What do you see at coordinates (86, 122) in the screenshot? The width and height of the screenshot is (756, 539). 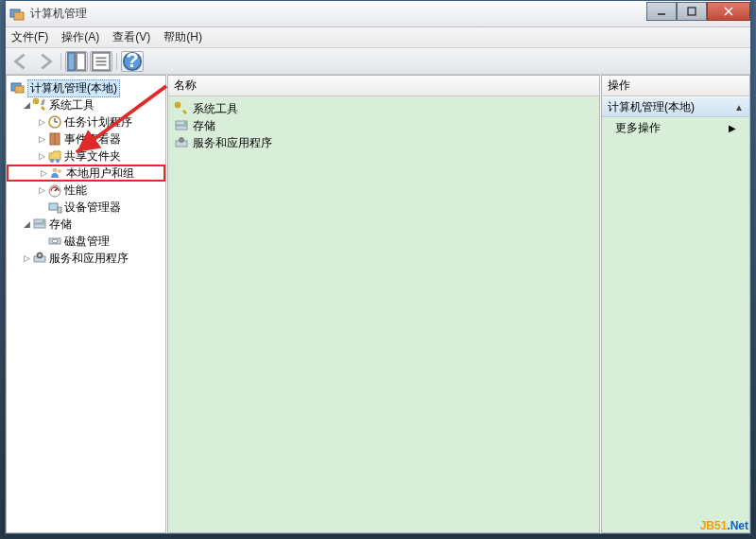 I see `tree-item-task-scheduler: ▷ 任务计划程序` at bounding box center [86, 122].